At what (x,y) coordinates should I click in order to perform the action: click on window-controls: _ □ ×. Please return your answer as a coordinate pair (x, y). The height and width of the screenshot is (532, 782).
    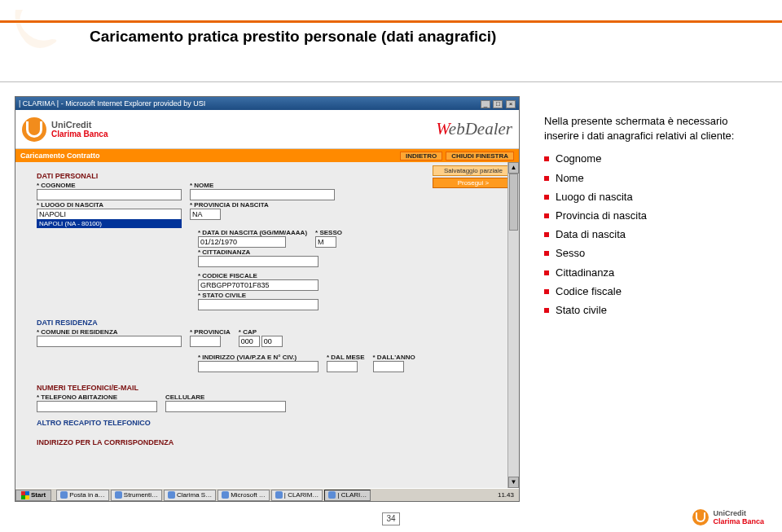
    Looking at the image, I should click on (498, 104).